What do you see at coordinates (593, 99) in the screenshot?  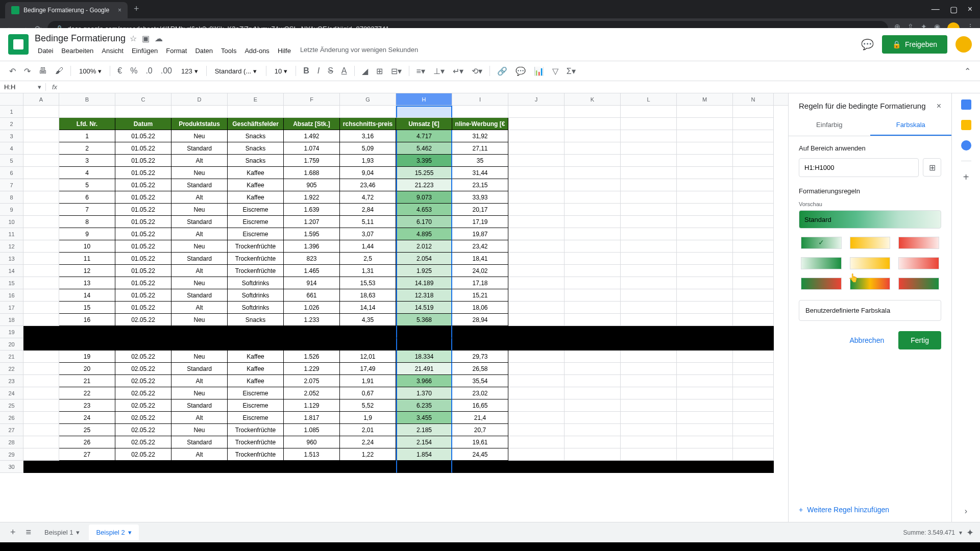 I see `col-header-K: K` at bounding box center [593, 99].